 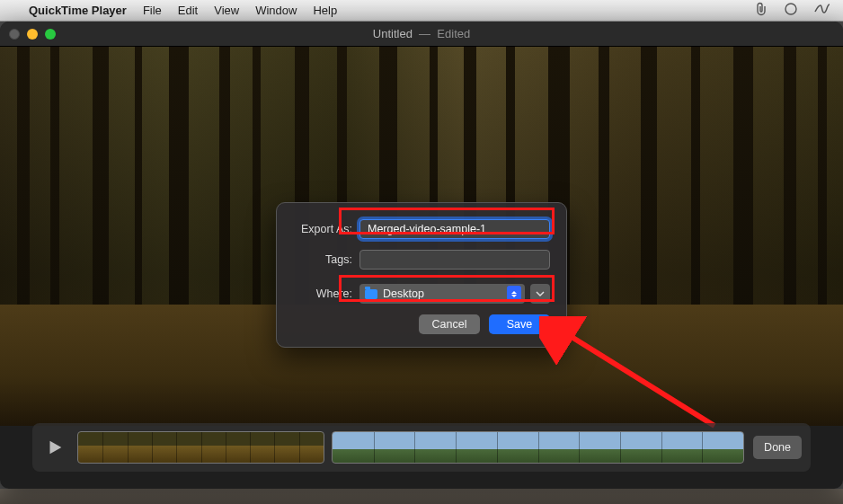 I want to click on updown-arrows-icon, so click(x=514, y=294).